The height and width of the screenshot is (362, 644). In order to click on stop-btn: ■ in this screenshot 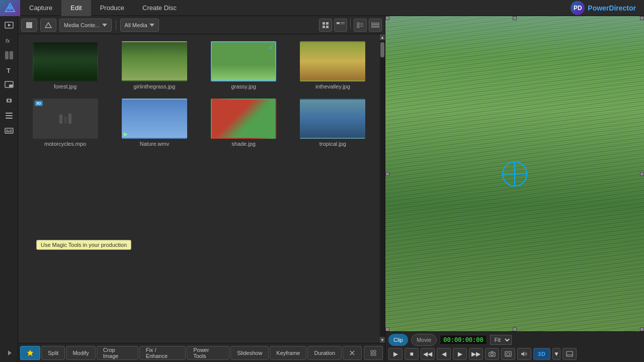, I will do `click(412, 354)`.